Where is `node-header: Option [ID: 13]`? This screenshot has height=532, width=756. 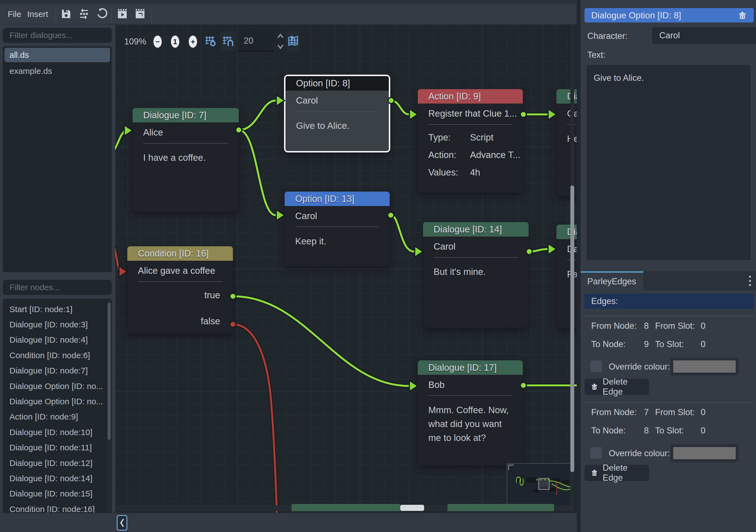
node-header: Option [ID: 13] is located at coordinates (337, 199).